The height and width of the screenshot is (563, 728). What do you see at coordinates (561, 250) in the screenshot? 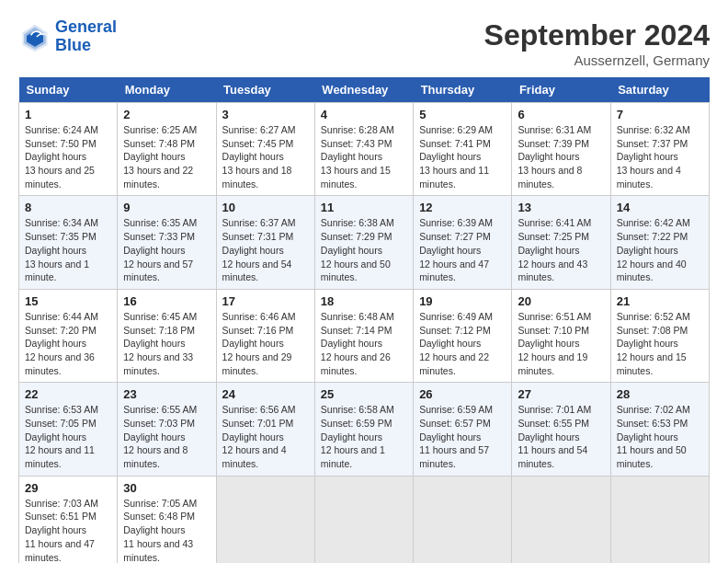
I see `day-info: Sunrise: 6:41 AMSunset: 7:25 PMDaylight …` at bounding box center [561, 250].